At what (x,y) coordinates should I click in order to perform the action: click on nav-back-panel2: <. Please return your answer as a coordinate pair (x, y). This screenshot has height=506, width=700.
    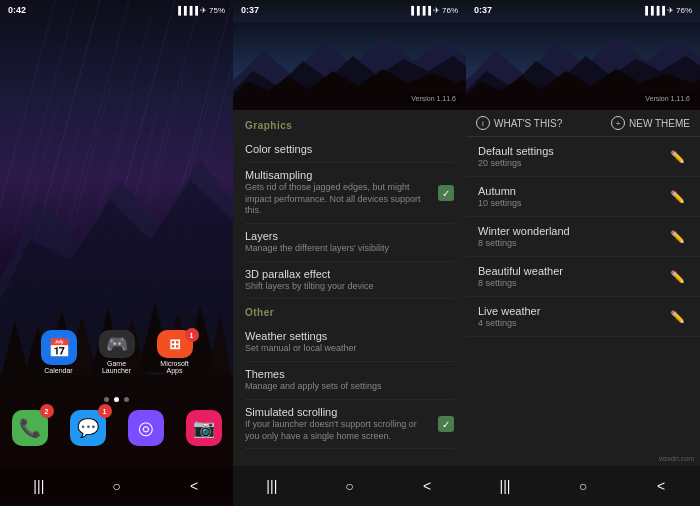
    Looking at the image, I should click on (427, 486).